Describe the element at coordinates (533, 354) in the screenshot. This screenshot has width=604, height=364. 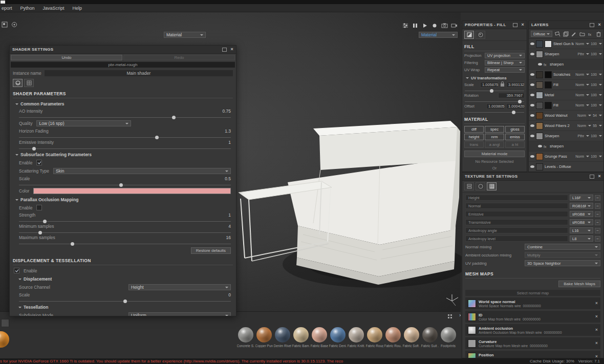
I see `mesh-map-position: Position Position wire_000000000 ×` at that location.